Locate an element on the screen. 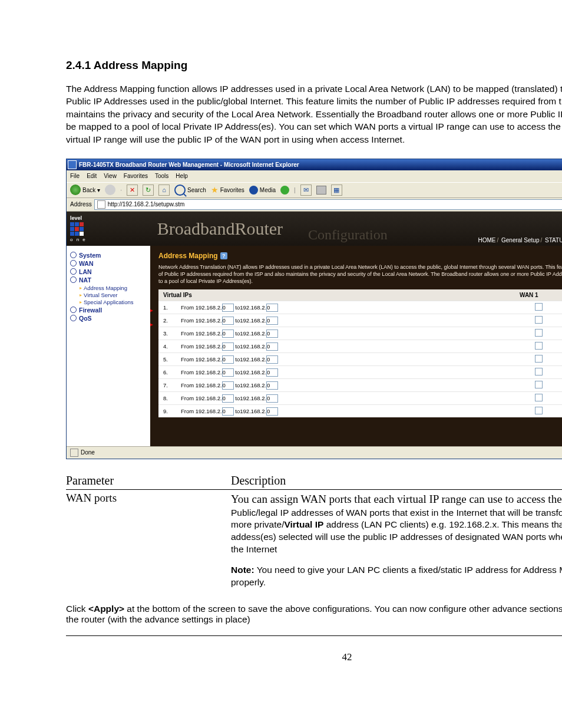 The height and width of the screenshot is (728, 562). ie-app-icon is located at coordinates (72, 165).